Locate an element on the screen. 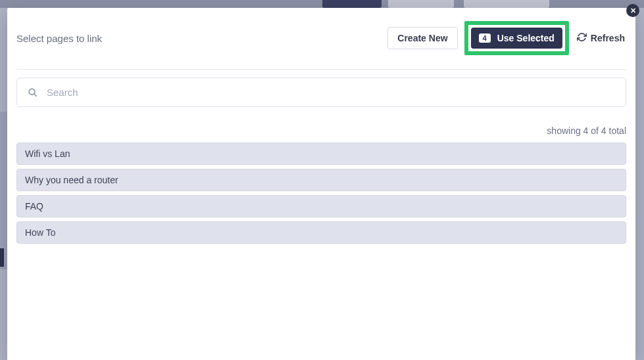 The width and height of the screenshot is (644, 360). search-field is located at coordinates (321, 92).